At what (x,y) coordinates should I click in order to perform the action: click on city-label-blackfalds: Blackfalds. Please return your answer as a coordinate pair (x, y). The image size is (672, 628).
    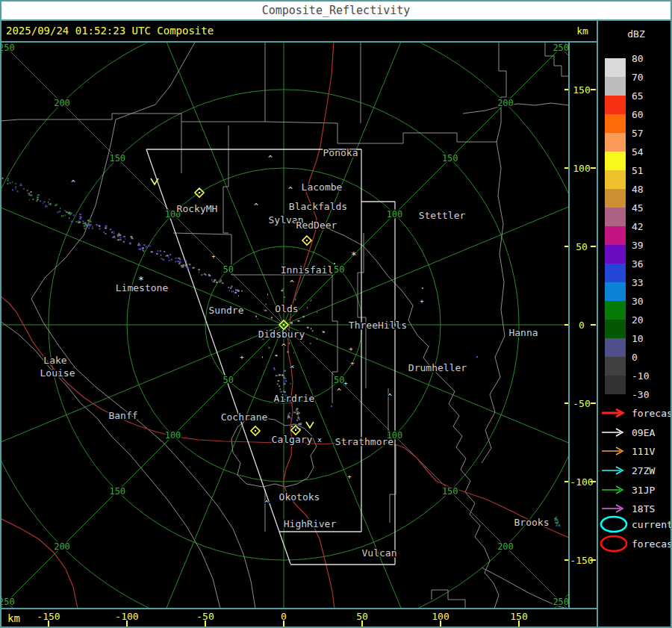
    Looking at the image, I should click on (318, 206).